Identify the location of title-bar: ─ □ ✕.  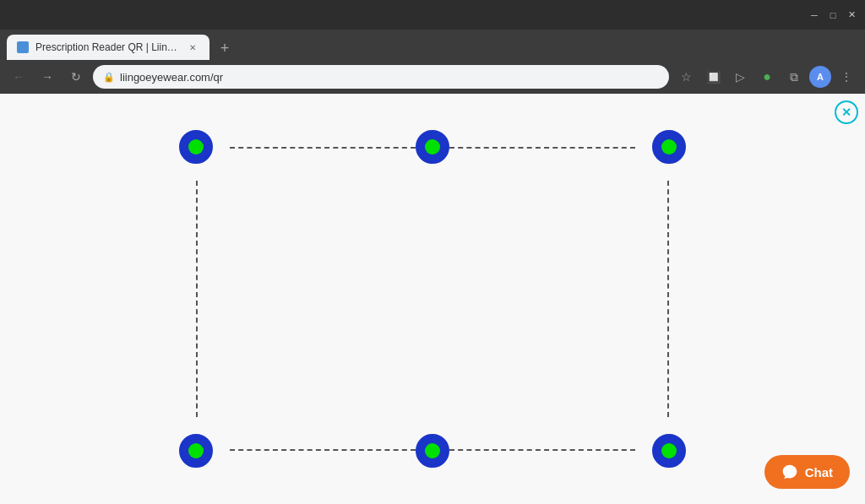
(432, 15).